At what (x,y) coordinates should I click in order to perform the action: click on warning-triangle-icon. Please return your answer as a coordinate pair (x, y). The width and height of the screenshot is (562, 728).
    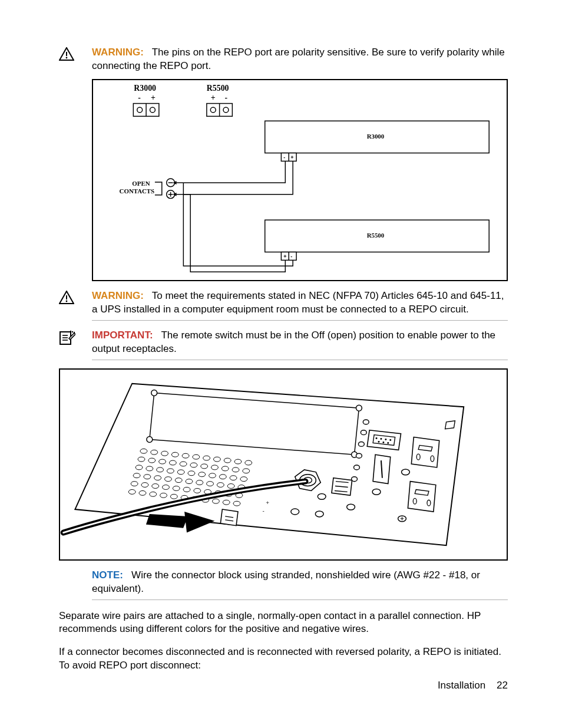
    Looking at the image, I should click on (67, 298).